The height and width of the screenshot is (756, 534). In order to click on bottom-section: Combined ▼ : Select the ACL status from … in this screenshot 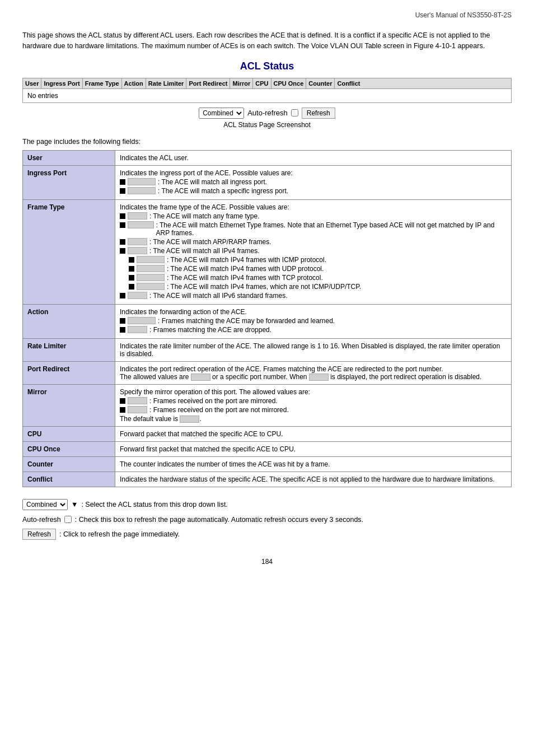, I will do `click(267, 520)`.